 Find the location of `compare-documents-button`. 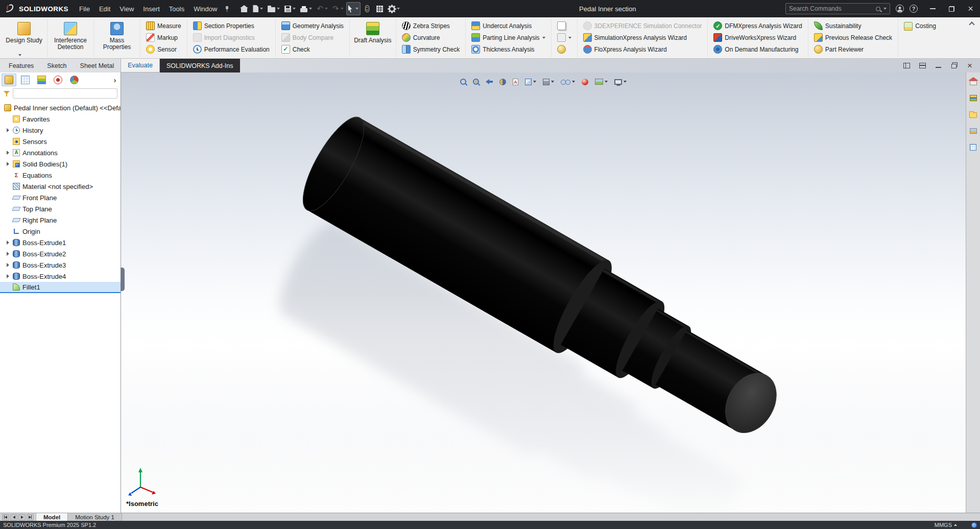

compare-documents-button is located at coordinates (564, 26).